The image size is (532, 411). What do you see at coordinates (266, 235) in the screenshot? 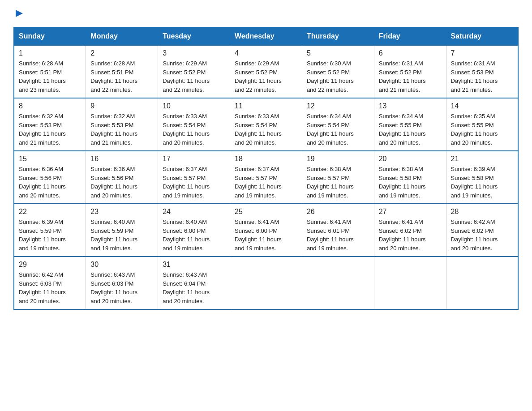
I see `day-info: Sunrise: 6:41 AM Sunset: 6:00 PM Dayligh…` at bounding box center [266, 235].